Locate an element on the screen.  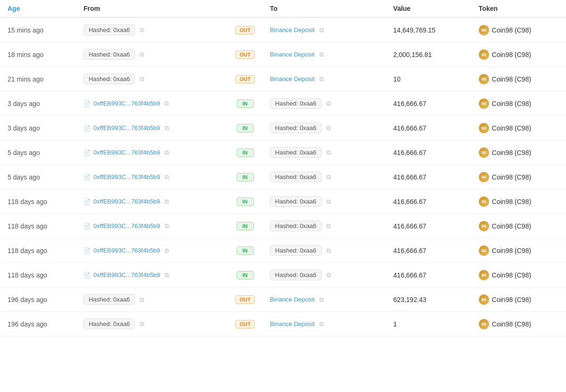
value-amount: 14,649,769.15 is located at coordinates (415, 30).